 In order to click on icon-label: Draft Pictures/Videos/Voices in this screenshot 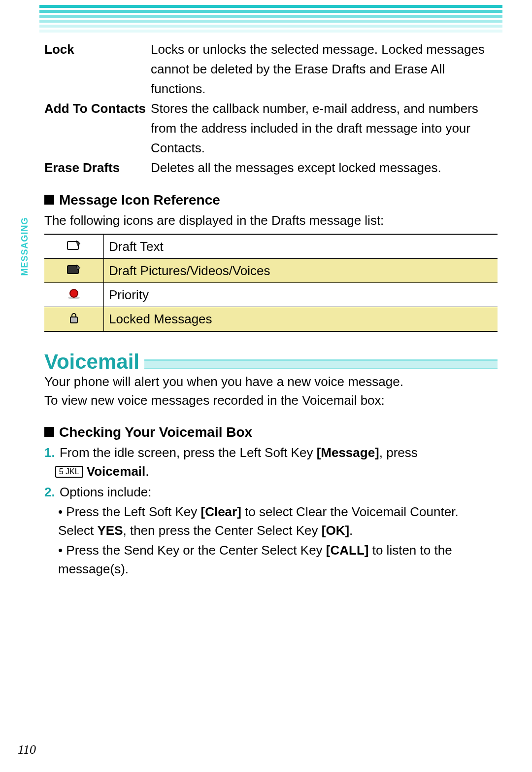, I will do `click(301, 271)`.